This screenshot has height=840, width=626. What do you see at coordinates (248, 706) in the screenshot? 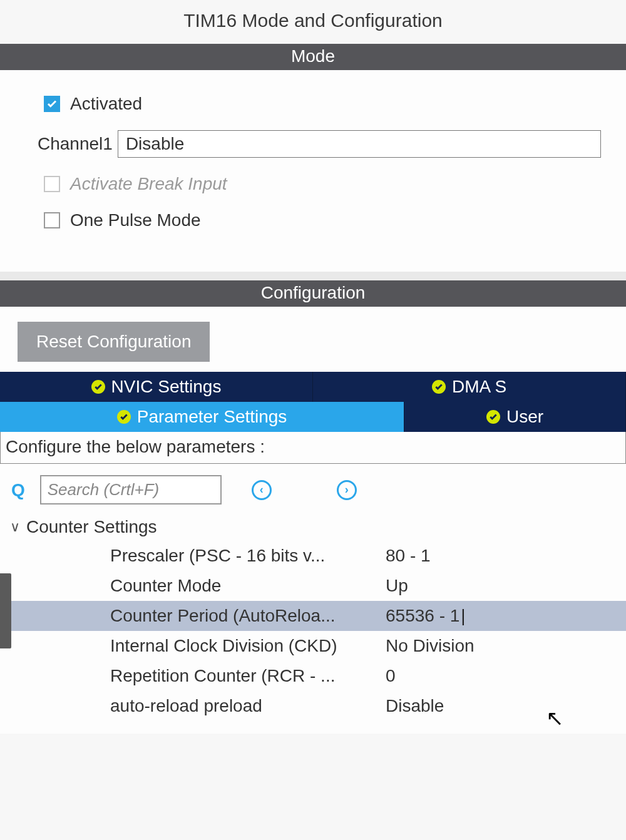
I see `param-label: auto-reload preload` at bounding box center [248, 706].